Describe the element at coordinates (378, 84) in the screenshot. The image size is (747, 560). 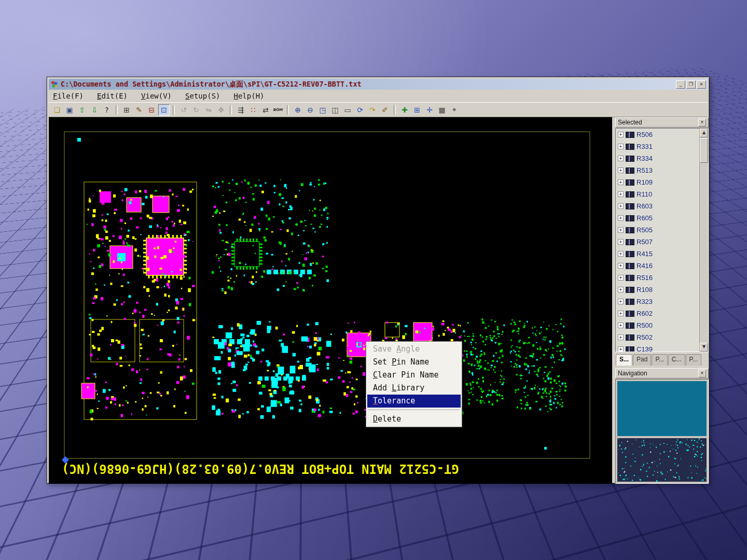
I see `titlebar: C:\Documents and Settings\Administrator\…` at that location.